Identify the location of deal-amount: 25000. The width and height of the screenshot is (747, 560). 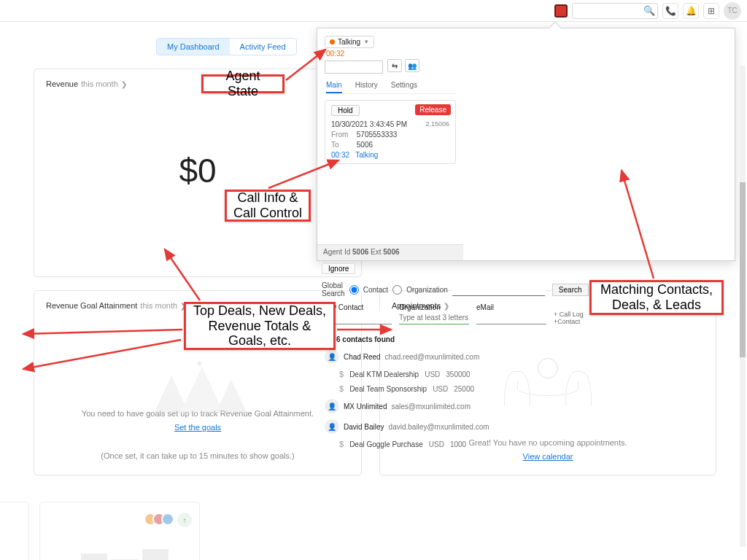
(464, 389).